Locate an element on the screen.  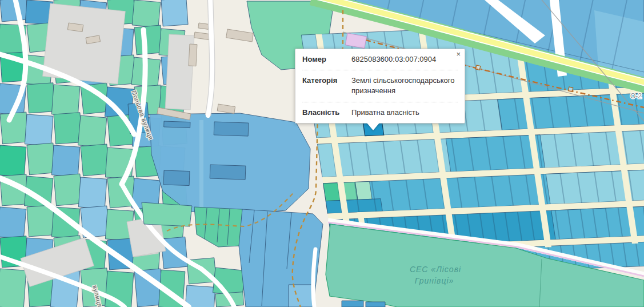
parcel-info-popup: × Номер 6825083600:03:007:0904 Категорія… is located at coordinates (380, 86).